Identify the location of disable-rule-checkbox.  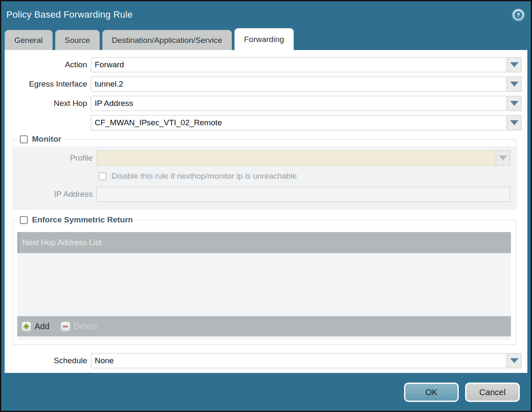
(103, 177).